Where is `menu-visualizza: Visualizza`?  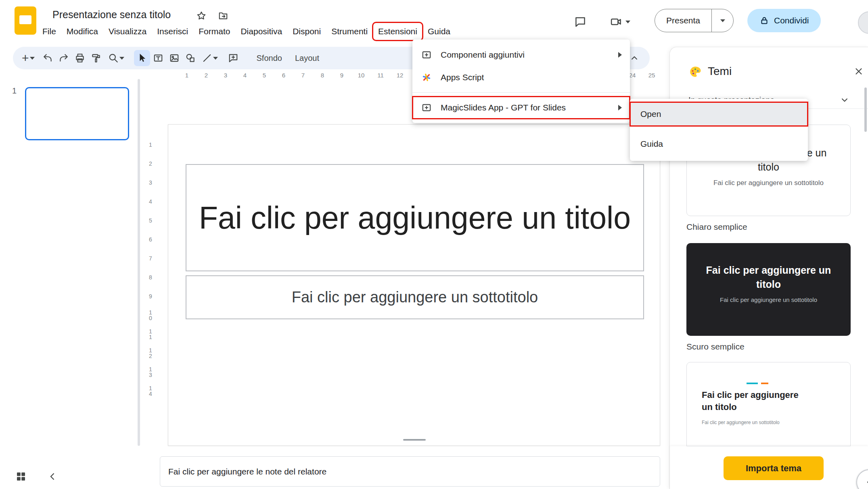
menu-visualizza: Visualizza is located at coordinates (128, 31).